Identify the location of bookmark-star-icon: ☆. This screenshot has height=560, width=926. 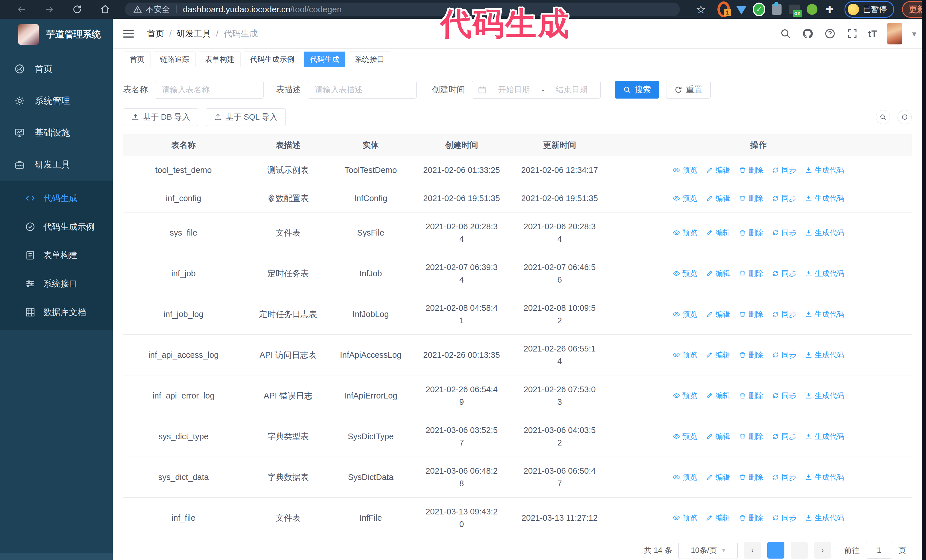
(701, 9).